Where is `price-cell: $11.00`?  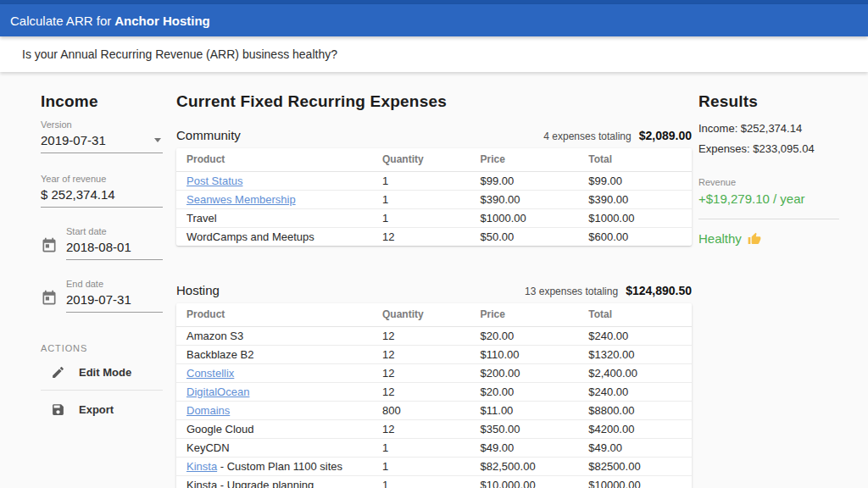 price-cell: $11.00 is located at coordinates (525, 411).